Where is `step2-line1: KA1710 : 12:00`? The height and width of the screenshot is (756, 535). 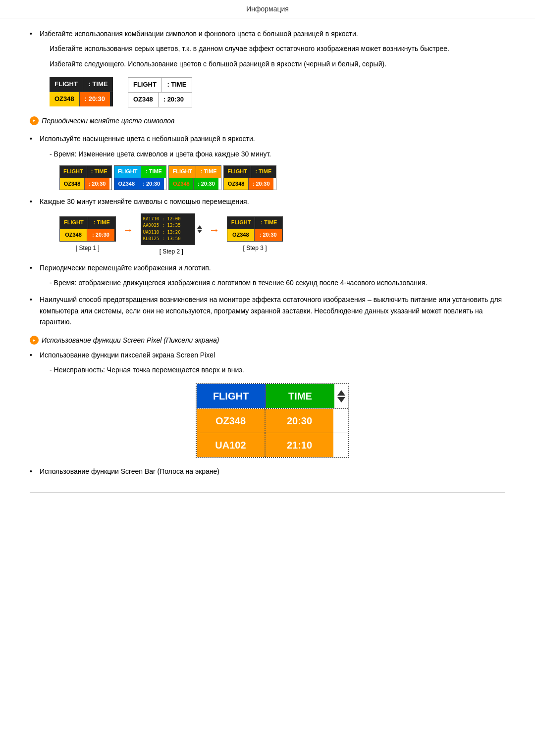 step2-line1: KA1710 : 12:00 is located at coordinates (168, 219).